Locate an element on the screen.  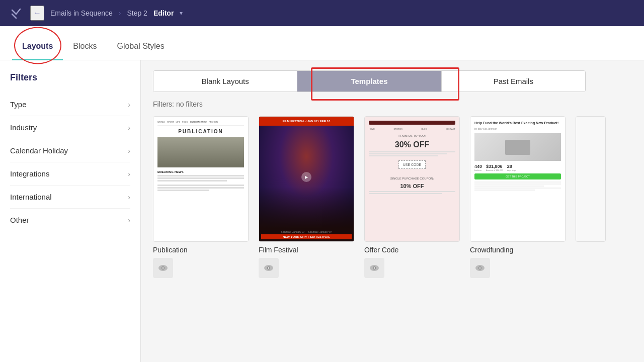
filter-calendar-holiday: Calendar Holiday › is located at coordinates (70, 151).